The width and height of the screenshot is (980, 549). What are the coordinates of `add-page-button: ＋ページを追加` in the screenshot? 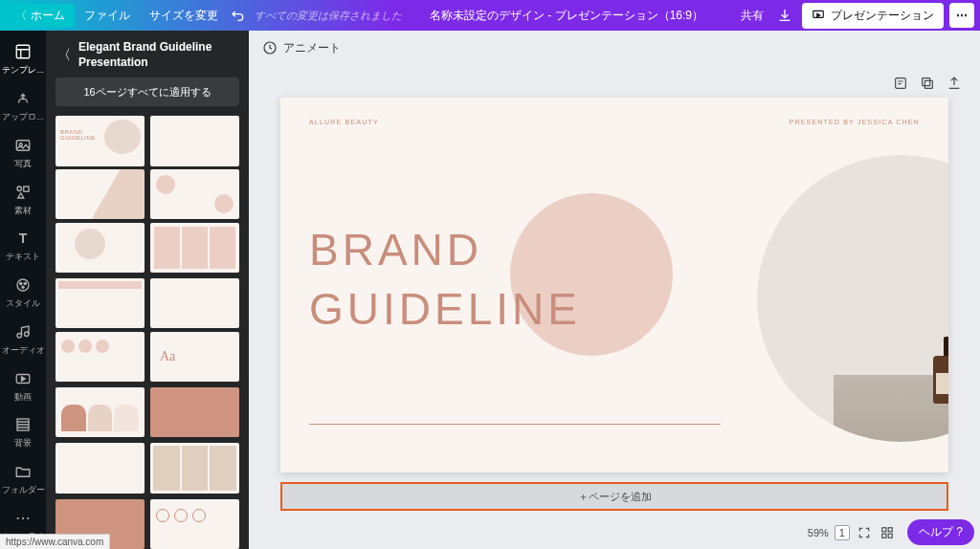 It's located at (614, 496).